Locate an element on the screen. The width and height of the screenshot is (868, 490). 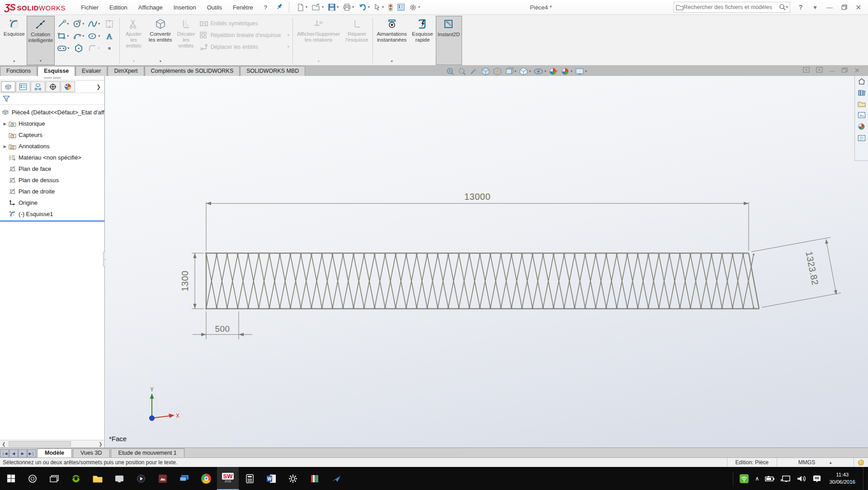
polygon-tool is located at coordinates (79, 48).